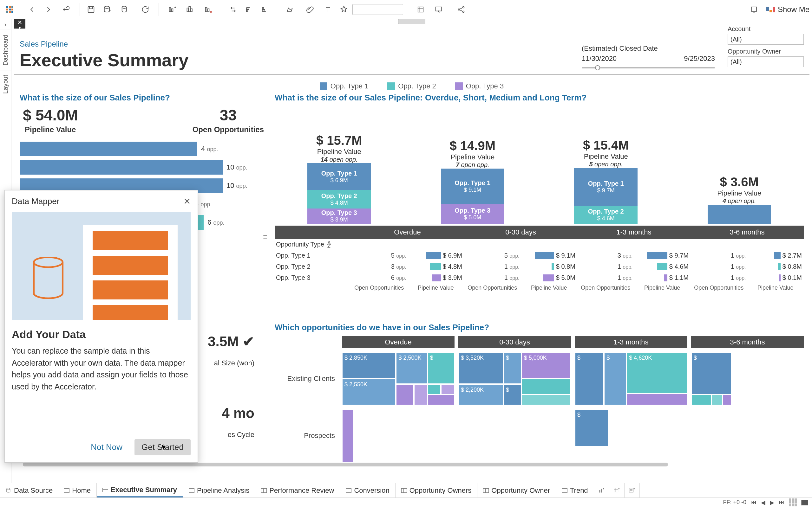  What do you see at coordinates (782, 502) in the screenshot?
I see `page-last-icon: ⏭` at bounding box center [782, 502].